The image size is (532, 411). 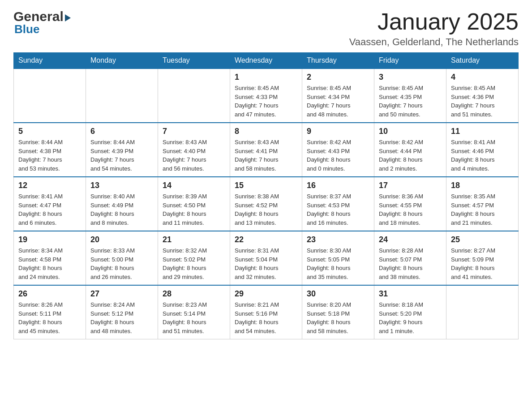 I want to click on day-info: Sunrise: 8:31 AM Sunset: 5:04 PM Dayligh…, so click(x=266, y=264).